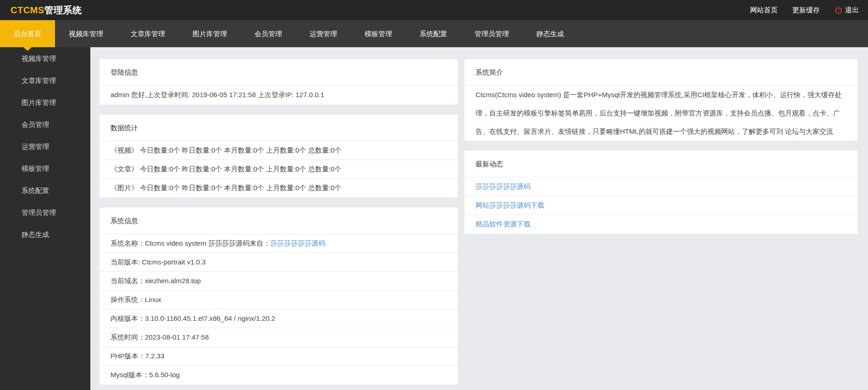 This screenshot has width=868, height=390. I want to click on latest-news-panel: 最新动态 莎莎莎莎莎莎源码 网站莎莎莎莎源码下载 精品软件资源下载, so click(661, 192).